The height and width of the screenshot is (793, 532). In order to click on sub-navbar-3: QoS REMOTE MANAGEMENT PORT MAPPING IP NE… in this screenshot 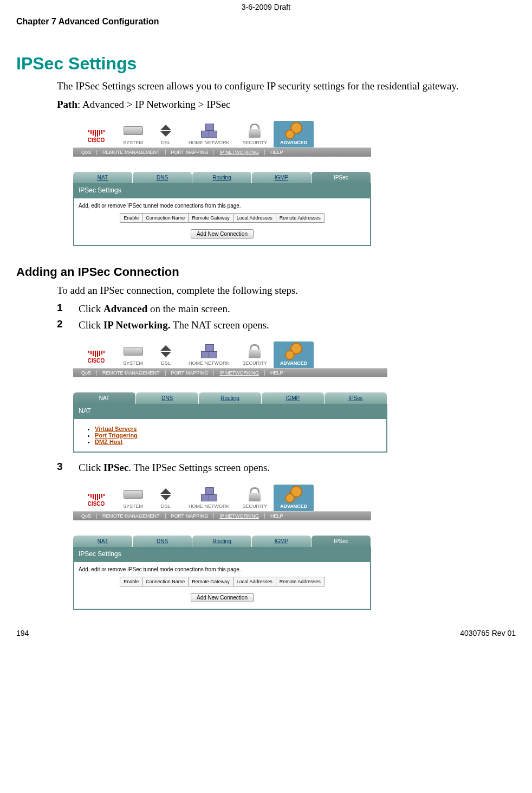, I will do `click(222, 516)`.